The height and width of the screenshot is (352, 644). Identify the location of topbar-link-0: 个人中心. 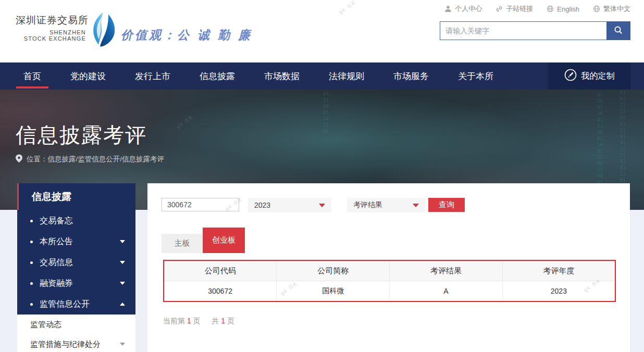
(463, 9).